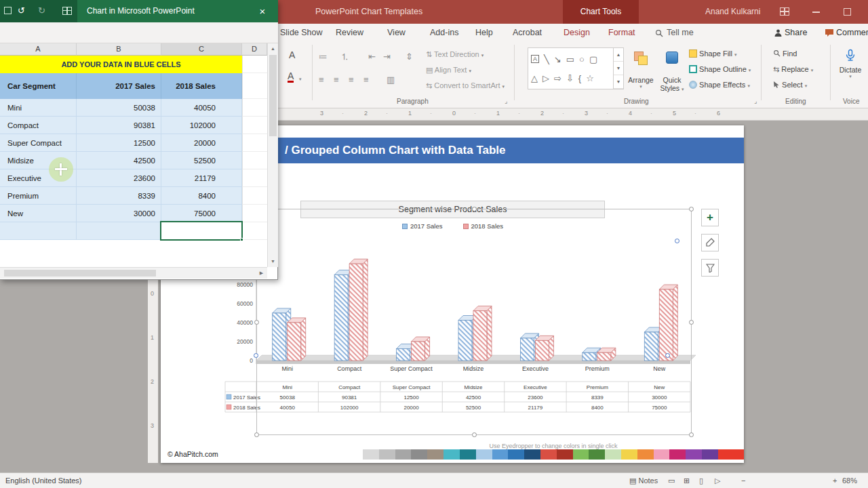 The height and width of the screenshot is (488, 868). I want to click on brace-shape-icon: {, so click(580, 79).